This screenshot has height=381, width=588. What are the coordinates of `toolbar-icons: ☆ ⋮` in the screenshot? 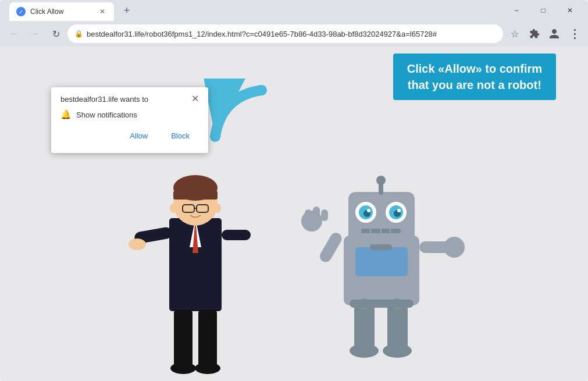 It's located at (544, 34).